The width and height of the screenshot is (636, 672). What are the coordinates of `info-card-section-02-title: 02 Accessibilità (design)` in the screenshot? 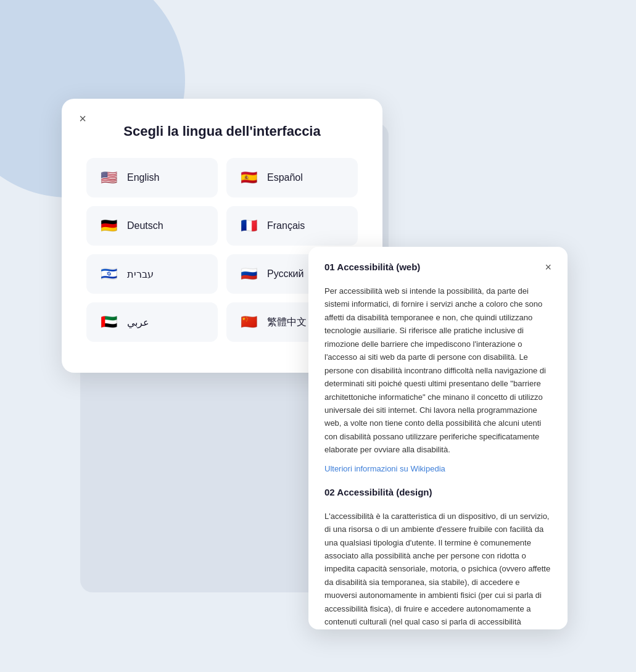 It's located at (379, 492).